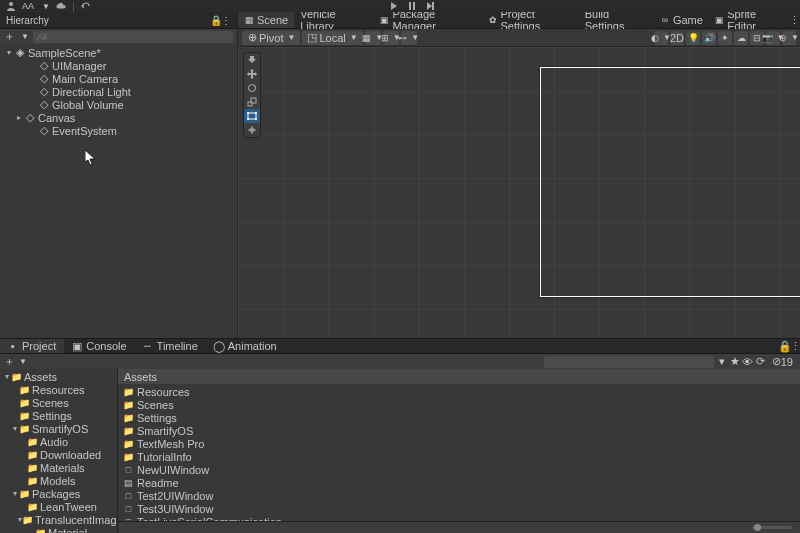  I want to click on folder-row: 📁Material, so click(58, 530).